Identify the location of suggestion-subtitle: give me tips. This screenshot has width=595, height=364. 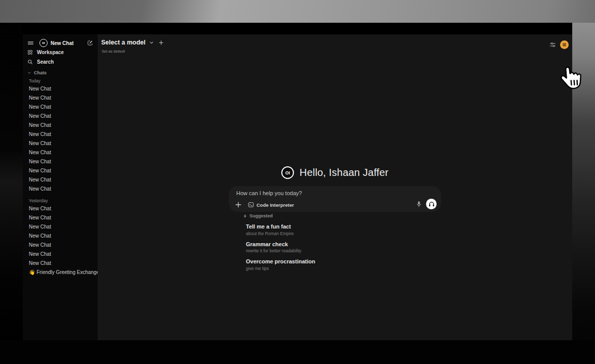
(331, 268).